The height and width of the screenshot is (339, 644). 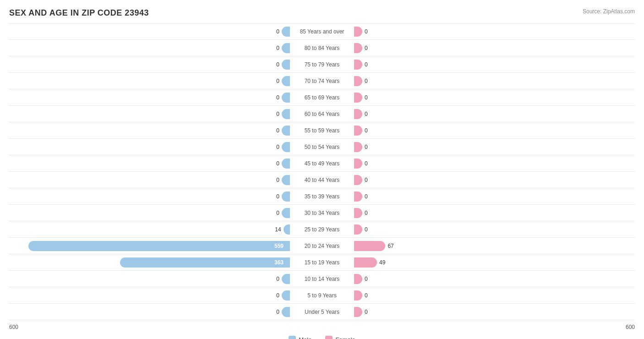 What do you see at coordinates (322, 98) in the screenshot?
I see `age-label: 65 to 69 Years` at bounding box center [322, 98].